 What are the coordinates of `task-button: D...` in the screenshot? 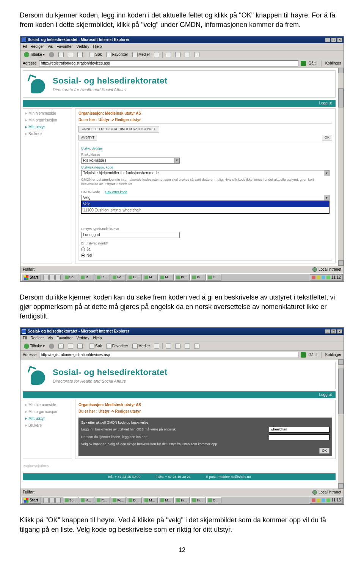 It's located at (134, 277).